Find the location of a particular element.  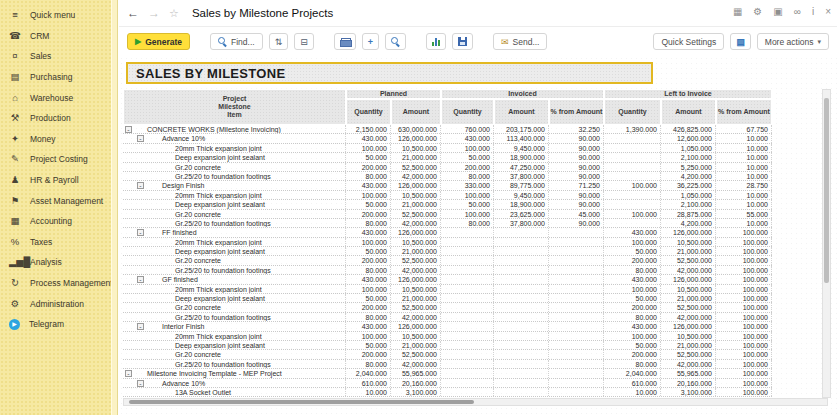

row-value-cell: 47,250.000 is located at coordinates (522, 167).